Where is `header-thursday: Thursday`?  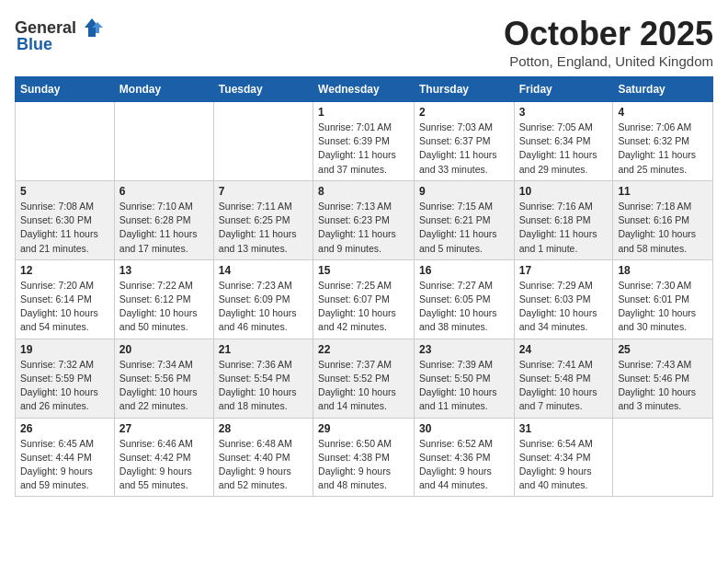 header-thursday: Thursday is located at coordinates (463, 90).